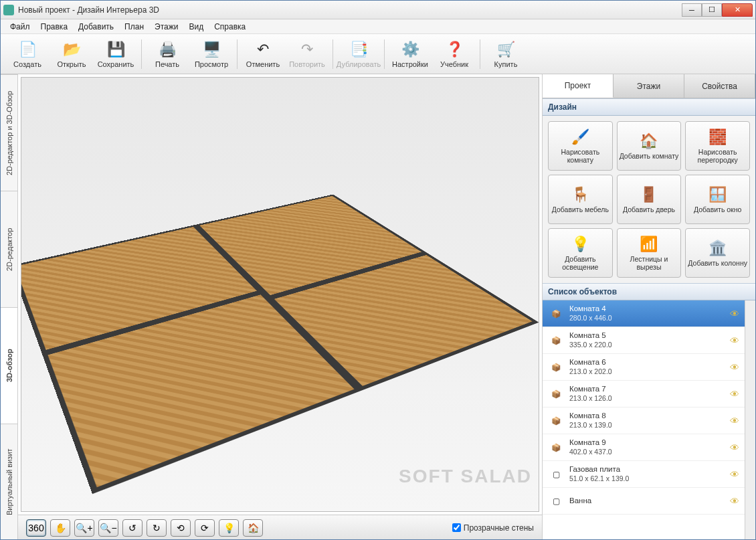  I want to click on design-draw-wall-button: 🧱Нарисовать перегородку, so click(717, 146).